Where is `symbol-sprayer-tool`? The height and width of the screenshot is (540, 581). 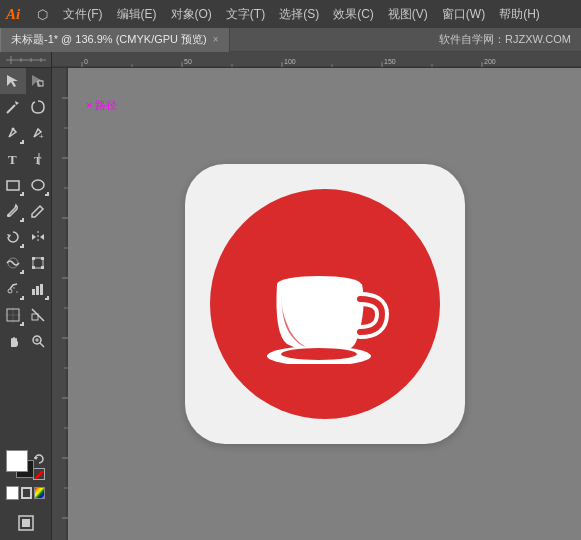 symbol-sprayer-tool is located at coordinates (13, 289).